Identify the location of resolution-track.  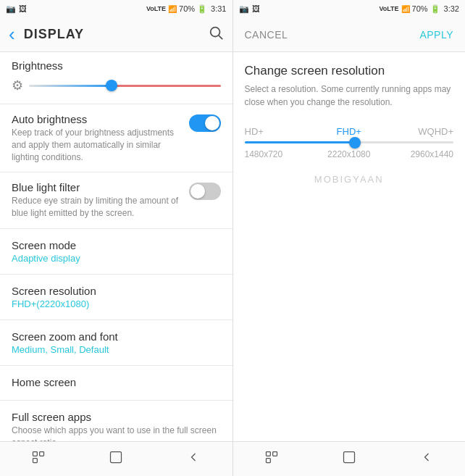
(349, 142).